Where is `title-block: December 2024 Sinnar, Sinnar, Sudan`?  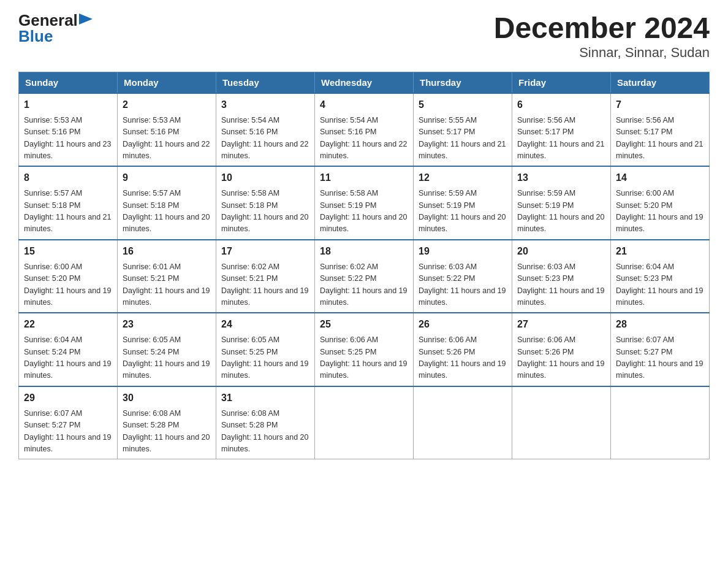 title-block: December 2024 Sinnar, Sinnar, Sudan is located at coordinates (602, 37).